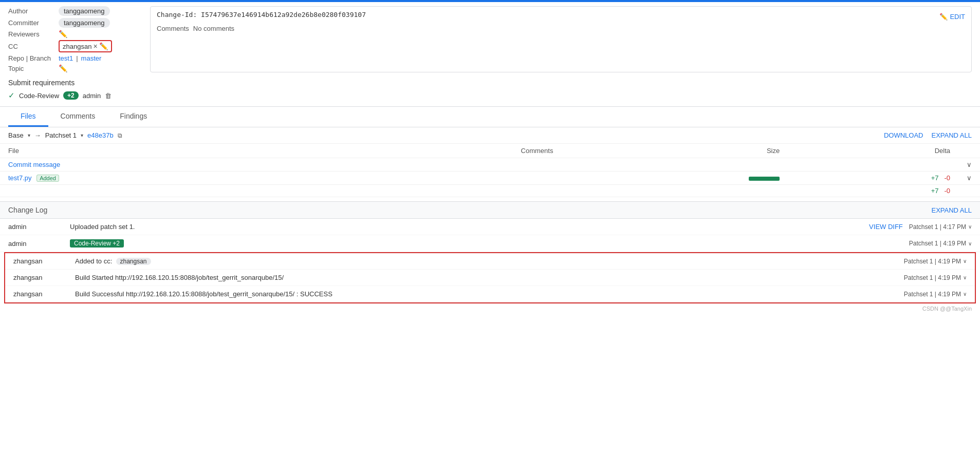 Image resolution: width=980 pixels, height=457 pixels. I want to click on submit-requirements-section: Submit requirements ✓ Code-Review +2 adm…, so click(490, 89).